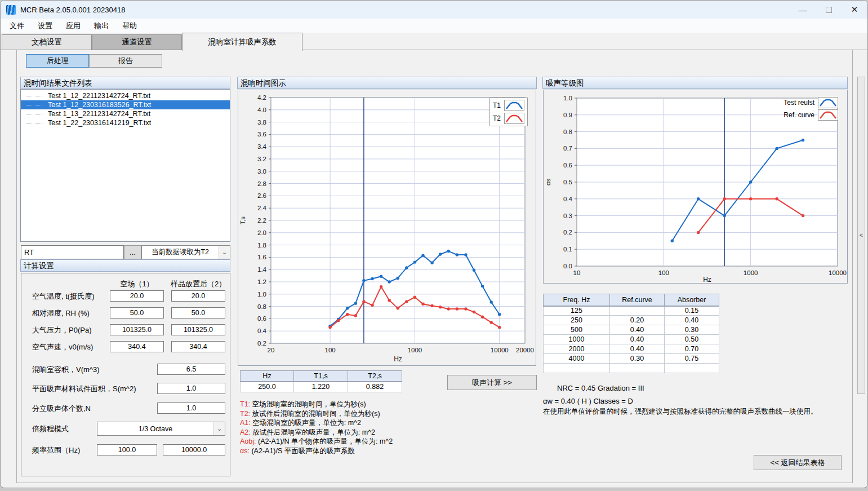 The height and width of the screenshot is (491, 868). What do you see at coordinates (317, 423) in the screenshot?
I see `note-line: A1: 空场混响室的吸声量，单位为: m^2` at bounding box center [317, 423].